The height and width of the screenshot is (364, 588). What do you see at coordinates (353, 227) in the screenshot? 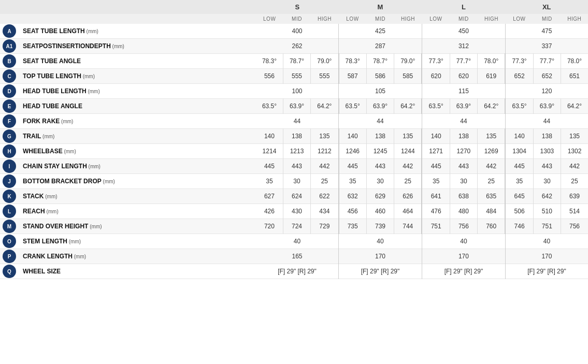
I see `row-value-triple: 735` at bounding box center [353, 227].